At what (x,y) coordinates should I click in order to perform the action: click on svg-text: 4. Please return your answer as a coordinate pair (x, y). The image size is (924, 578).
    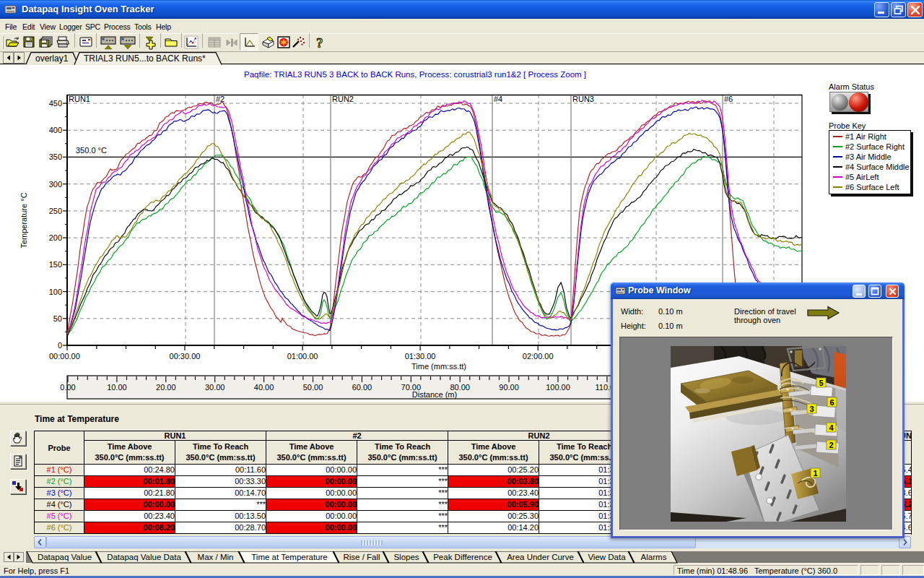
    Looking at the image, I should click on (832, 428).